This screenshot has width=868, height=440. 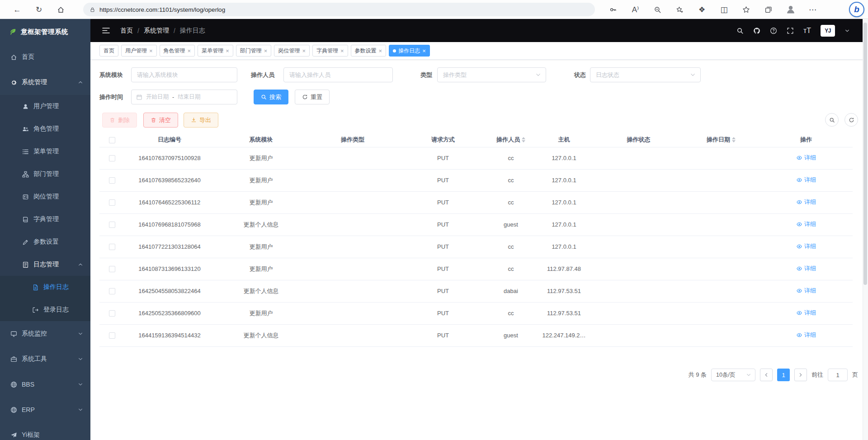 I want to click on extensions-icon: ❖, so click(x=702, y=9).